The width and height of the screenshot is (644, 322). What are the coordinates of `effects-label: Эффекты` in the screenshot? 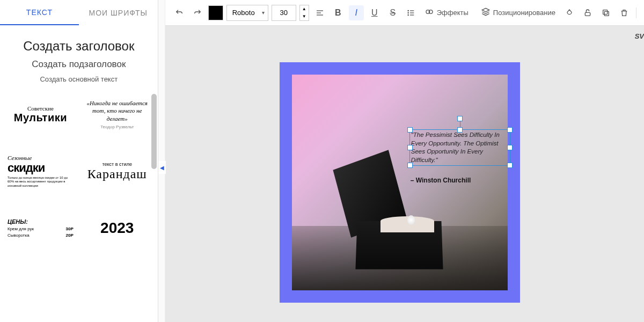 It's located at (453, 13).